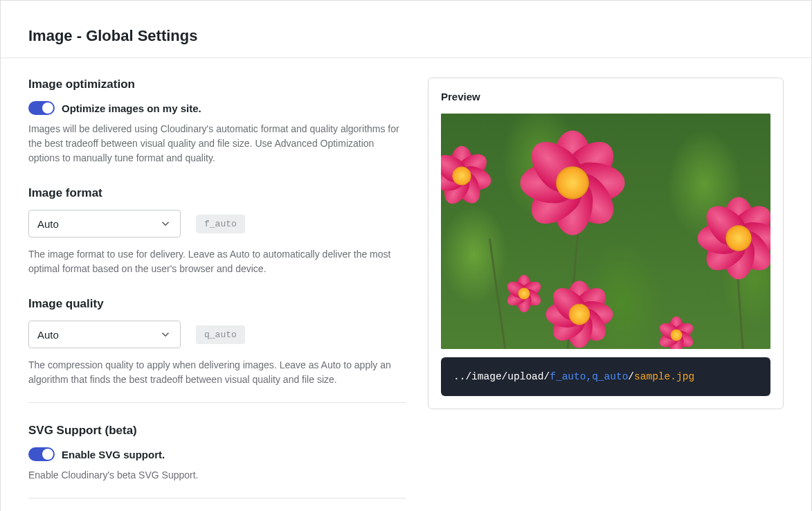 Image resolution: width=812 pixels, height=511 pixels. I want to click on select-value-quality: Auto, so click(48, 335).